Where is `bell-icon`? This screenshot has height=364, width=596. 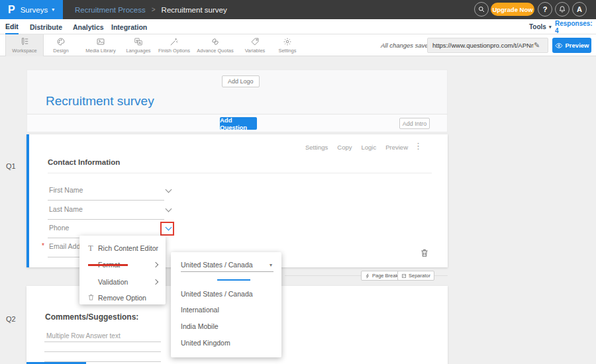 bell-icon is located at coordinates (562, 9).